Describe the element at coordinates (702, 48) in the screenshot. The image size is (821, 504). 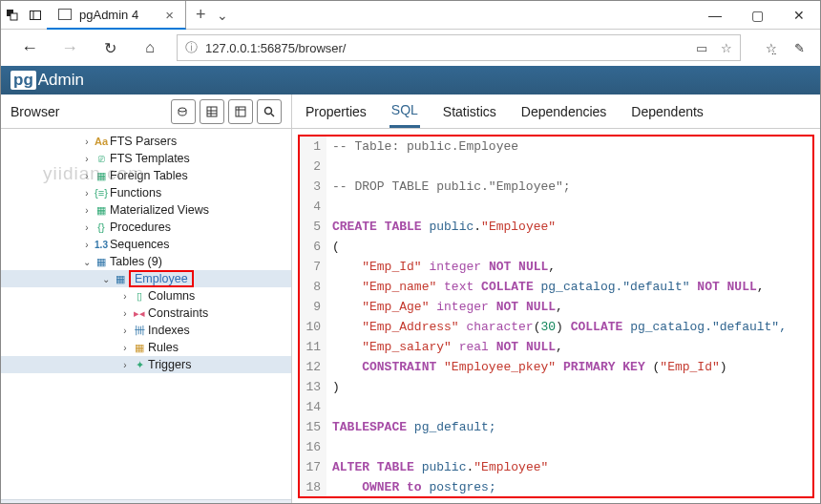
I see `reader-icon: ▭` at that location.